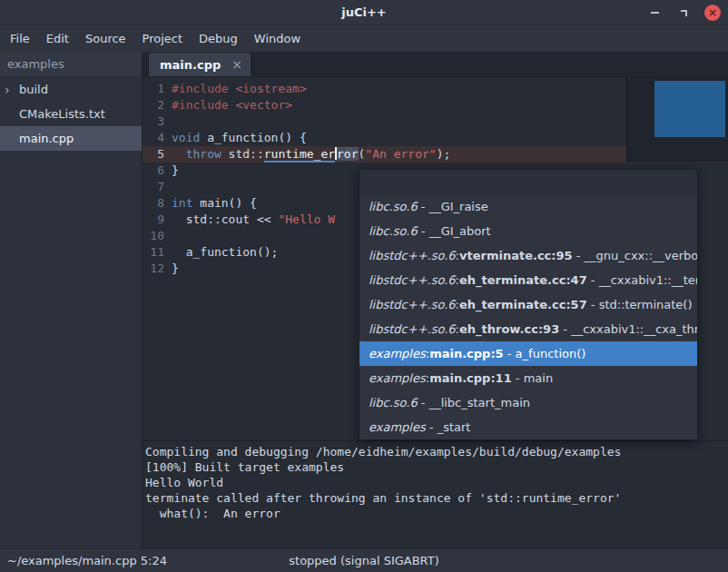  I want to click on chevron-right-icon: ›, so click(12, 90).